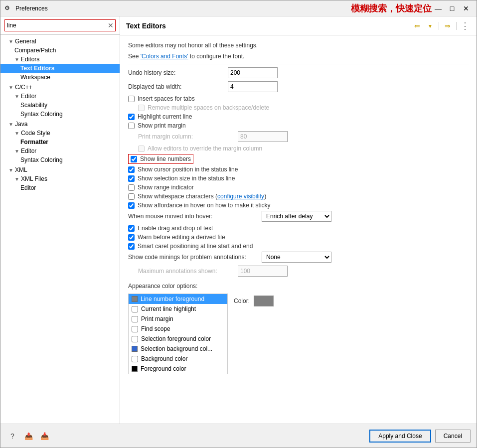 Image resolution: width=477 pixels, height=448 pixels. Describe the element at coordinates (60, 133) in the screenshot. I see `tree-item-code-style: ▼ Code Style` at that location.